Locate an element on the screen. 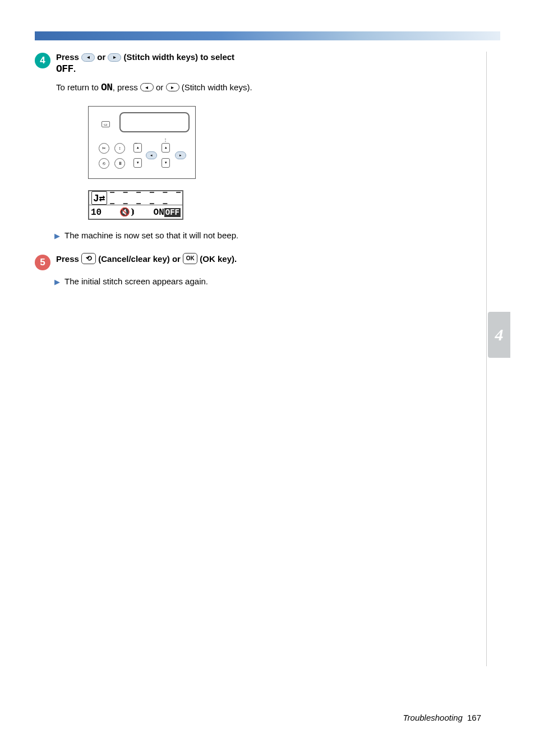 The height and width of the screenshot is (756, 535). panel-down-icon: ▾ is located at coordinates (138, 163).